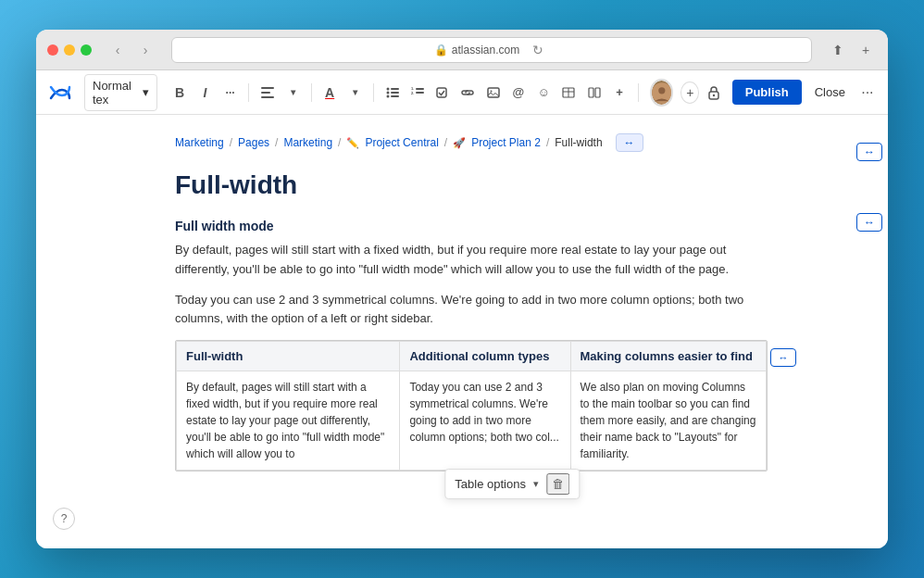 The height and width of the screenshot is (578, 924). What do you see at coordinates (393, 93) in the screenshot?
I see `bullet-list-button` at bounding box center [393, 93].